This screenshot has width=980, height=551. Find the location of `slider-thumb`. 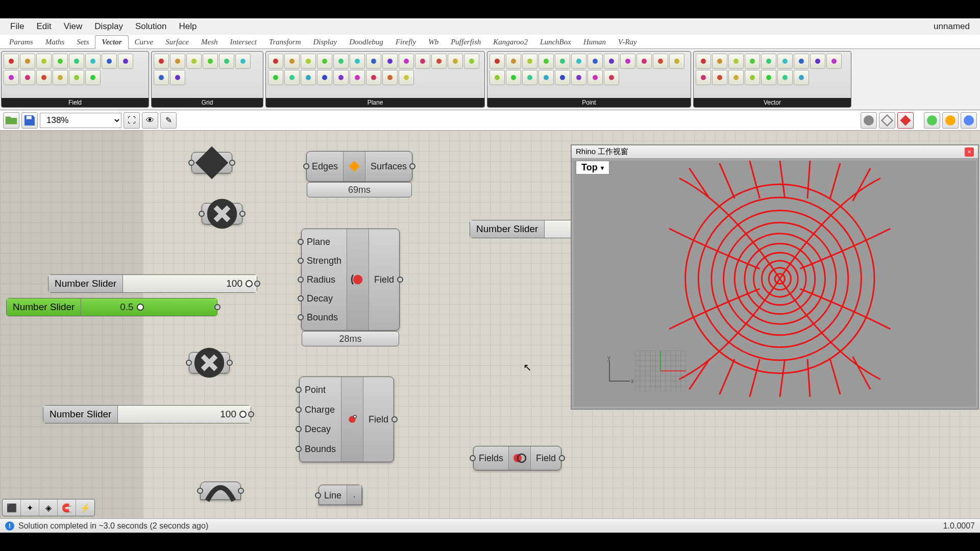

slider-thumb is located at coordinates (140, 307).